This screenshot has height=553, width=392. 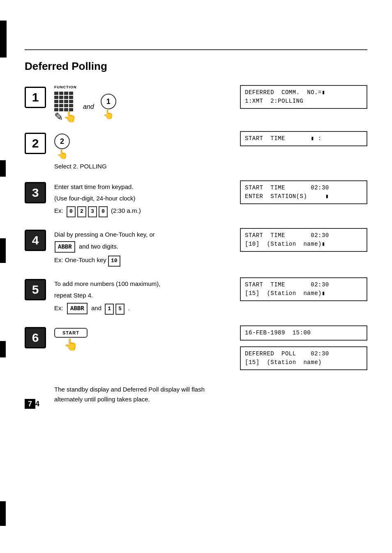 What do you see at coordinates (196, 67) in the screenshot?
I see `page-title: Deferred Polling` at bounding box center [196, 67].